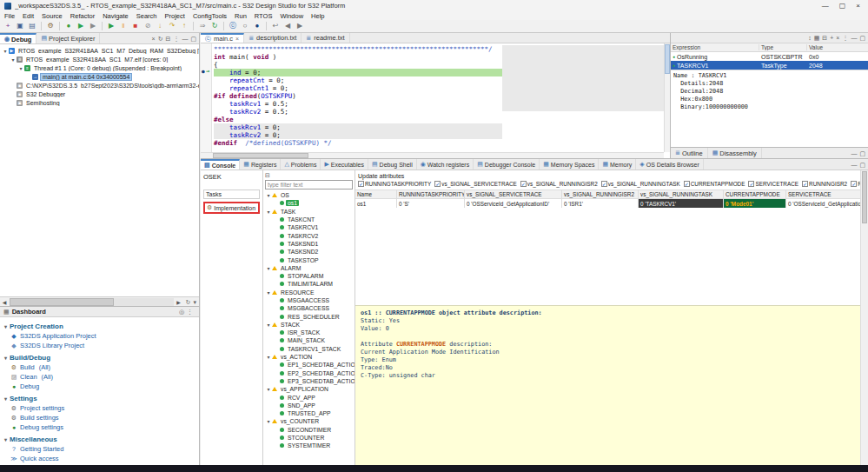 This screenshot has width=868, height=472. Describe the element at coordinates (612, 203) in the screenshot. I see `attributes-table-row: os10 'S'0 'OSServiceId_GetApplicationID'…` at that location.